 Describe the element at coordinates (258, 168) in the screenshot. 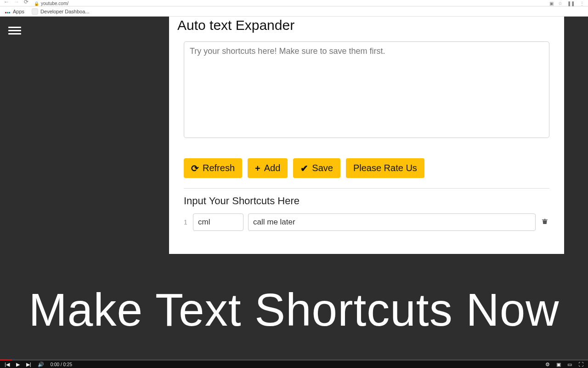

I see `plus-icon: +` at that location.